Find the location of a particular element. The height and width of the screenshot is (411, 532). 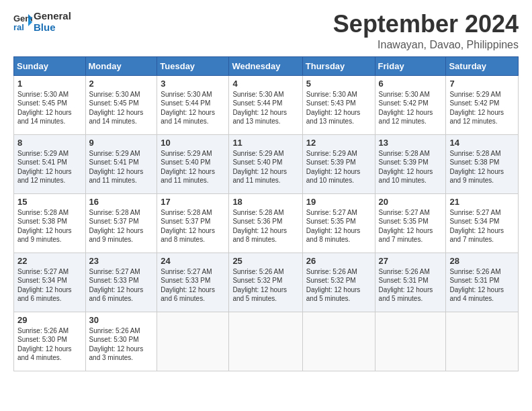

day-info: Sunrise: 5:28 AM Sunset: 5:36 PM Dayligh… is located at coordinates (265, 226).